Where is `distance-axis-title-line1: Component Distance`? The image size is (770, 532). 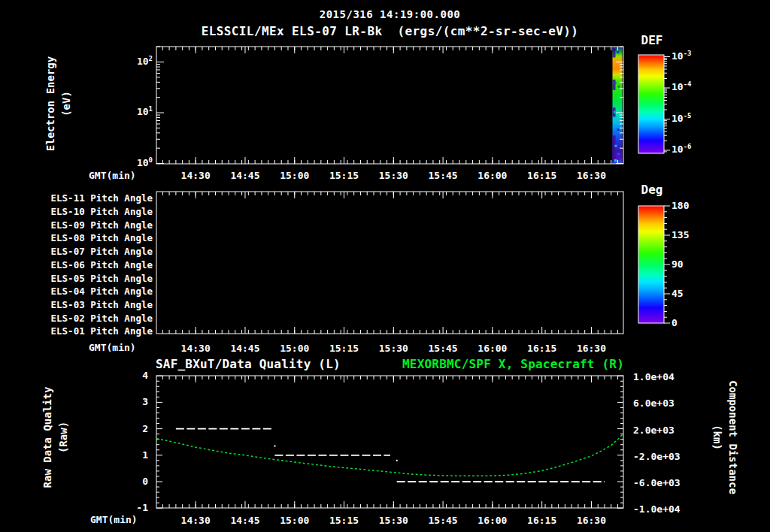 distance-axis-title-line1: Component Distance is located at coordinates (732, 437).